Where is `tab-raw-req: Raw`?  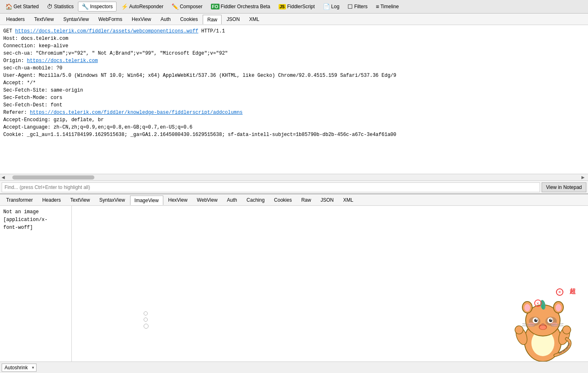
tab-raw-req: Raw is located at coordinates (212, 20).